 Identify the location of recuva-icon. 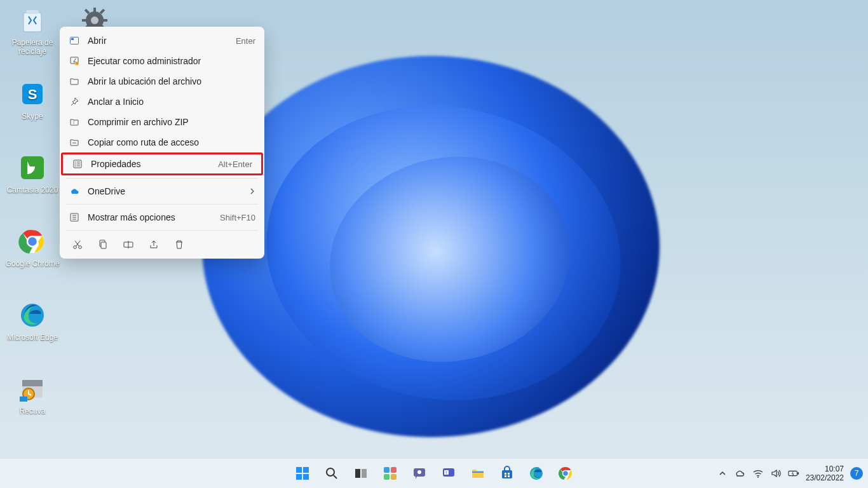
(32, 389).